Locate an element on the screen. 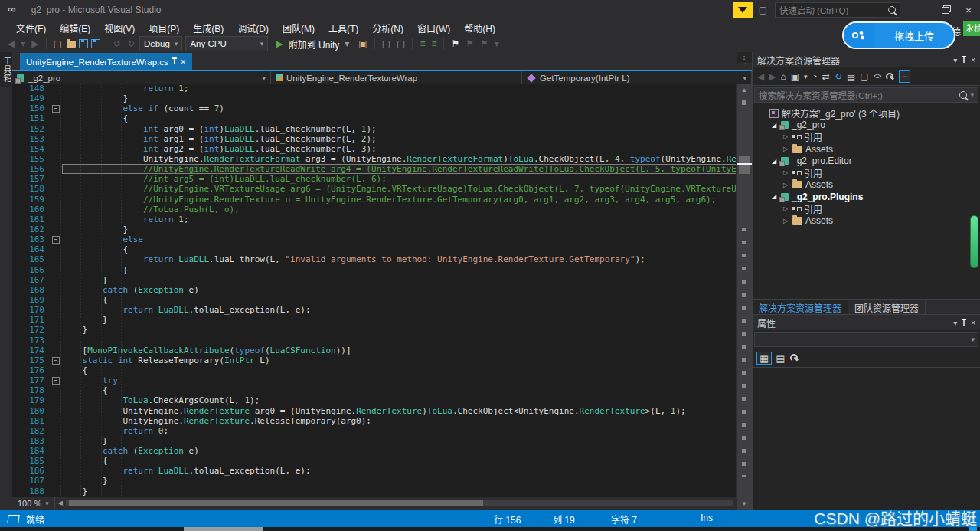 Image resolution: width=980 pixels, height=531 pixels. split-editor-handle: ↕ is located at coordinates (744, 57).